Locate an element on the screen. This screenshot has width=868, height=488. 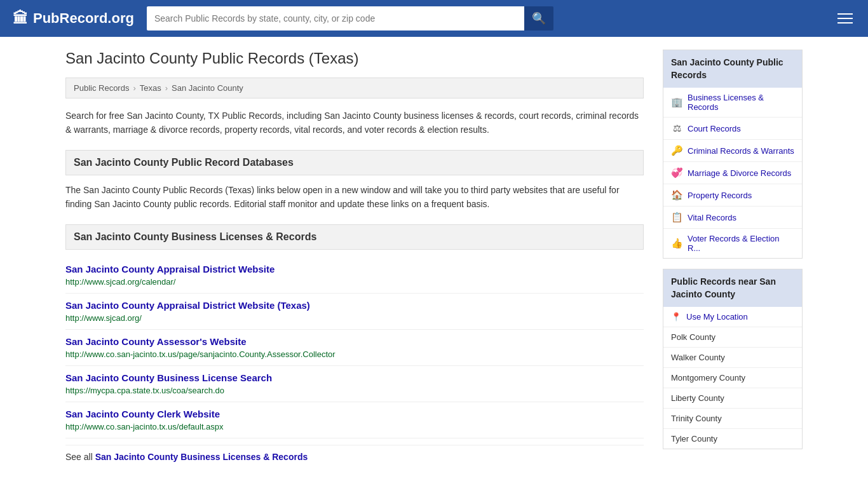
sidebar-item-voter: 👍 Voter Records & Election R... is located at coordinates (733, 243).